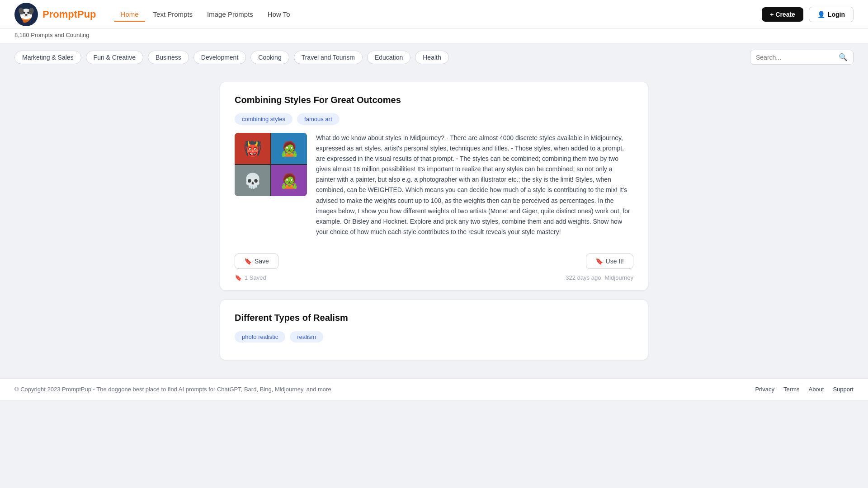 The width and height of the screenshot is (868, 488). Describe the element at coordinates (168, 57) in the screenshot. I see `filter-business: Business` at that location.